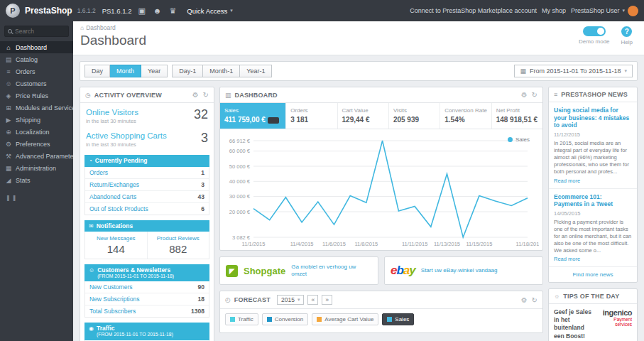 The height and width of the screenshot is (341, 644). I want to click on range-day-button: Day, so click(97, 71).